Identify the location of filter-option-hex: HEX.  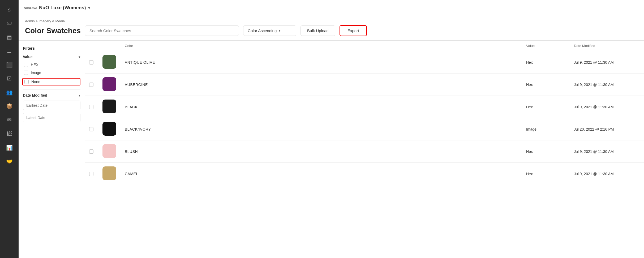
(51, 65).